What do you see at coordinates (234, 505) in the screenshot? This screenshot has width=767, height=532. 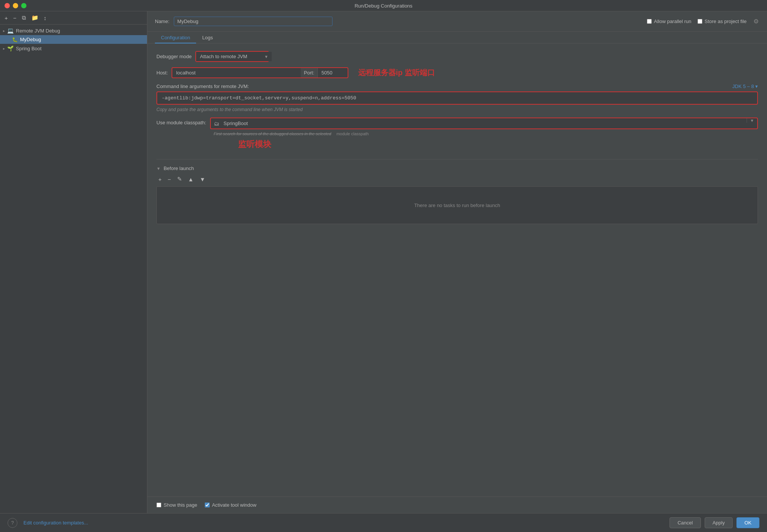 I see `activate-tool-window-label: Activate tool window` at bounding box center [234, 505].